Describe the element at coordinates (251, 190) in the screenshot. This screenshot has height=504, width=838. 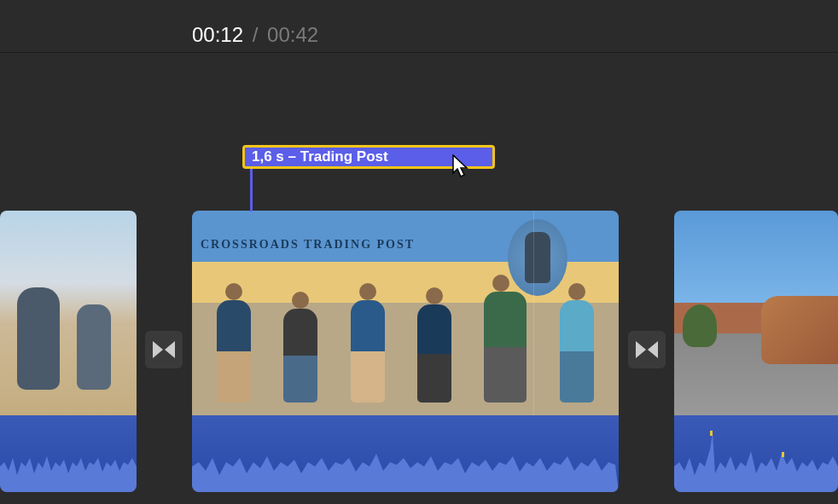
I see `title-connector` at that location.